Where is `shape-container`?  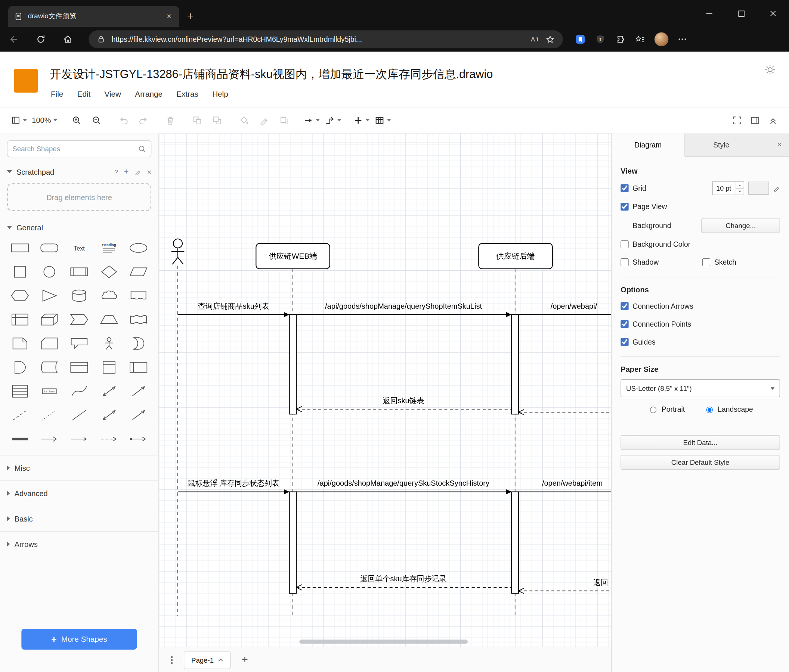
shape-container is located at coordinates (79, 368).